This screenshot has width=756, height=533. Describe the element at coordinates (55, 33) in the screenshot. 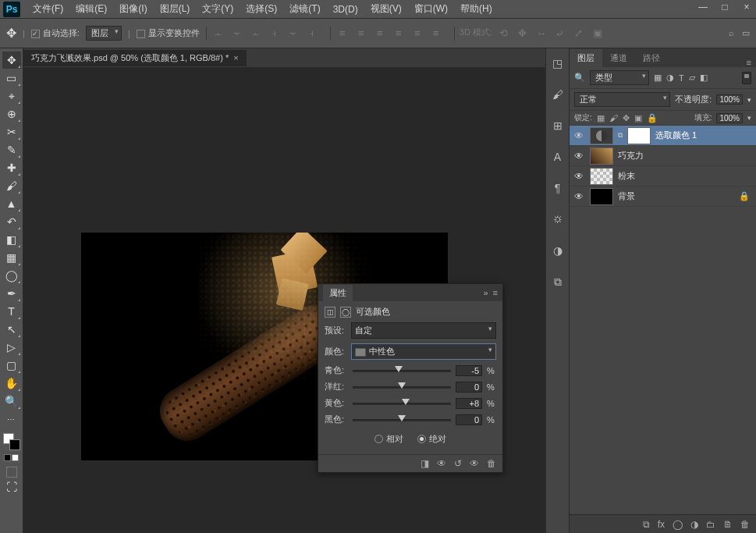

I see `auto-select-checkbox: 自动选择:` at that location.